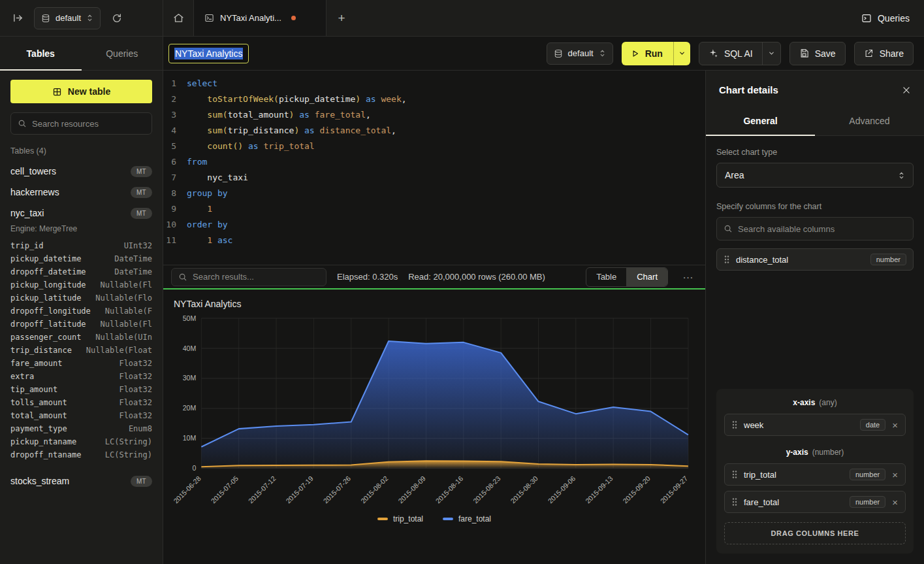  I want to click on available-columns-list: distance_totalnumber, so click(815, 259).